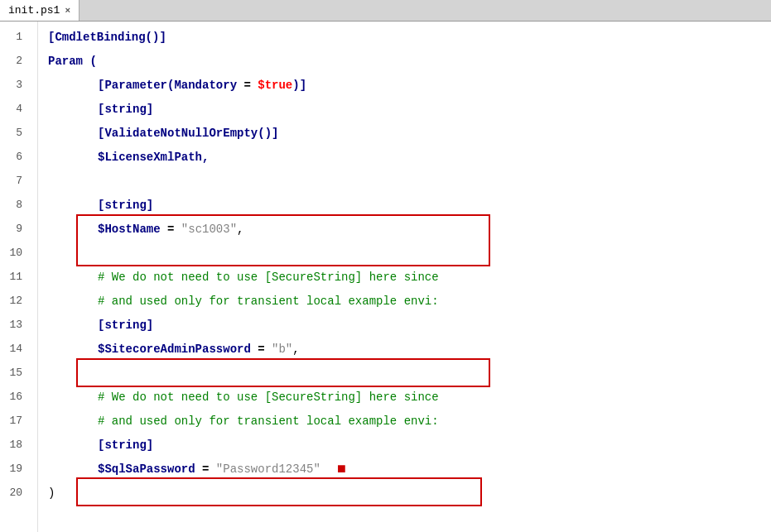  Describe the element at coordinates (409, 84) in the screenshot. I see `code-line-3: [Parameter(Mandatory = $true )]` at that location.